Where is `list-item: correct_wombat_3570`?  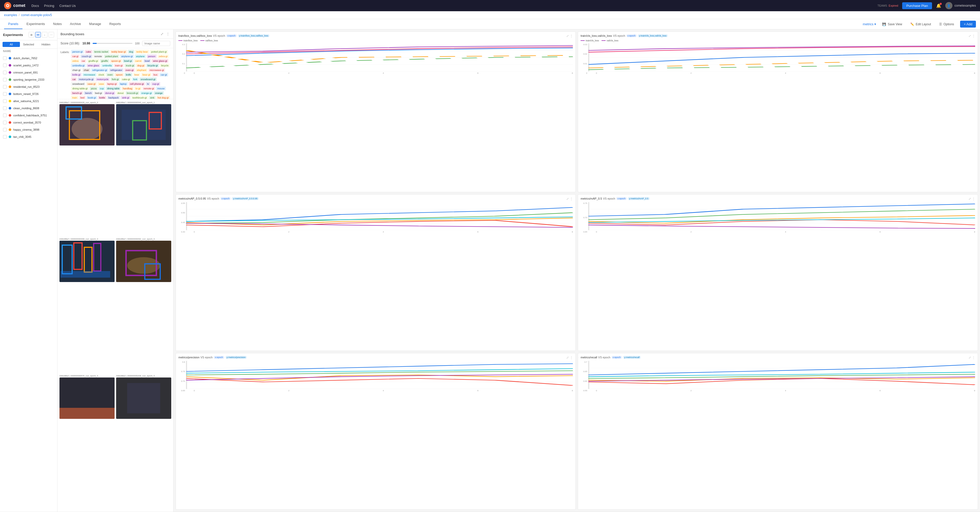 list-item: correct_wombat_3570 is located at coordinates (29, 122).